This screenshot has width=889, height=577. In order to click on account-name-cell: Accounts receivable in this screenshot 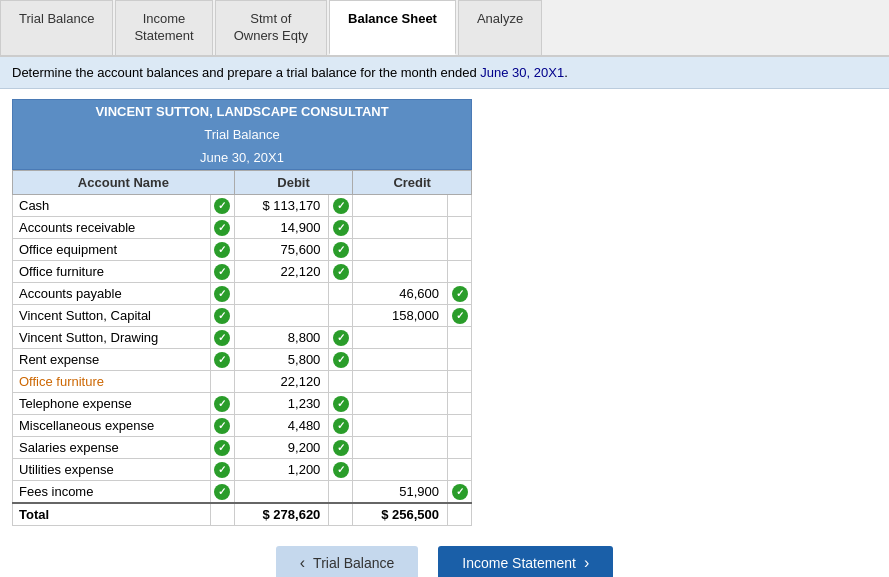, I will do `click(112, 227)`.